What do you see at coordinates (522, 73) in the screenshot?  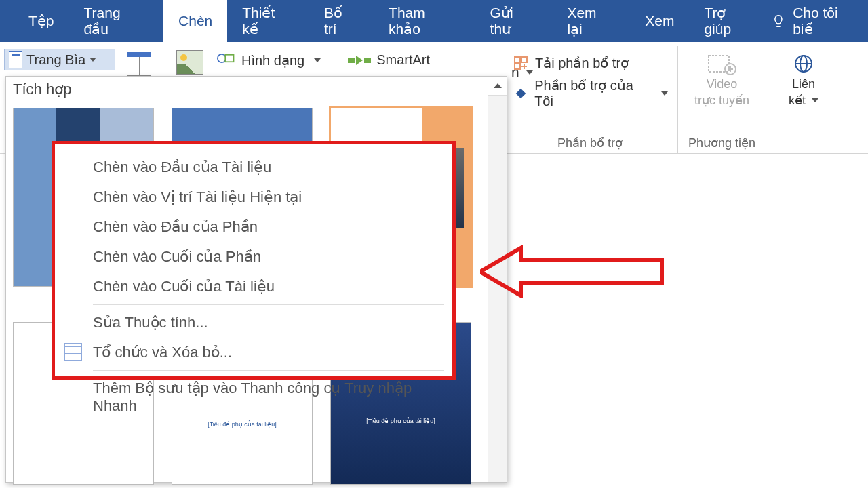 I see `partial-dropdown: n` at bounding box center [522, 73].